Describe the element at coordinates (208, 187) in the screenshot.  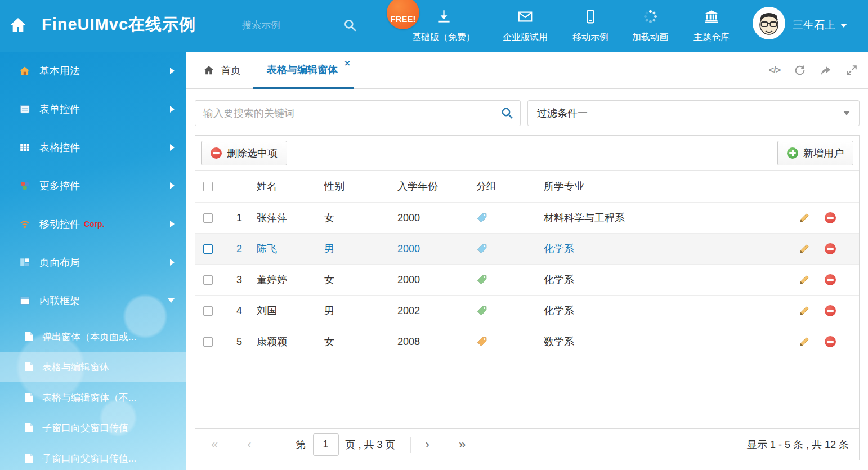
I see `select-all-checkbox` at that location.